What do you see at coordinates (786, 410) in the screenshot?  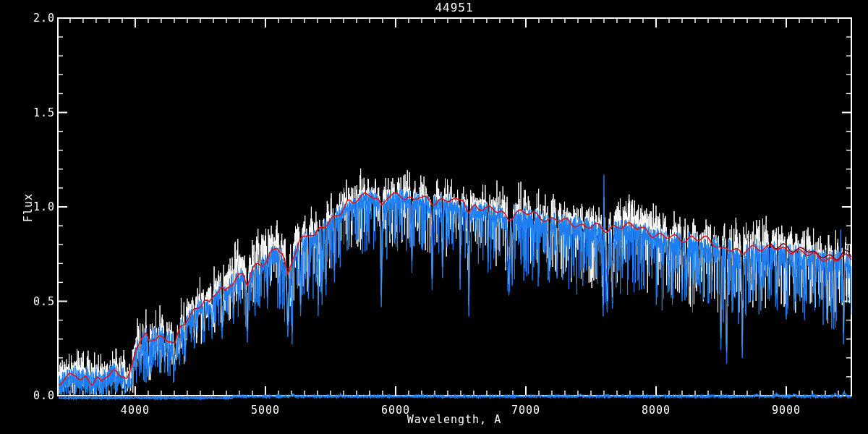 I see `x-tick-label-9000: 9000` at bounding box center [786, 410].